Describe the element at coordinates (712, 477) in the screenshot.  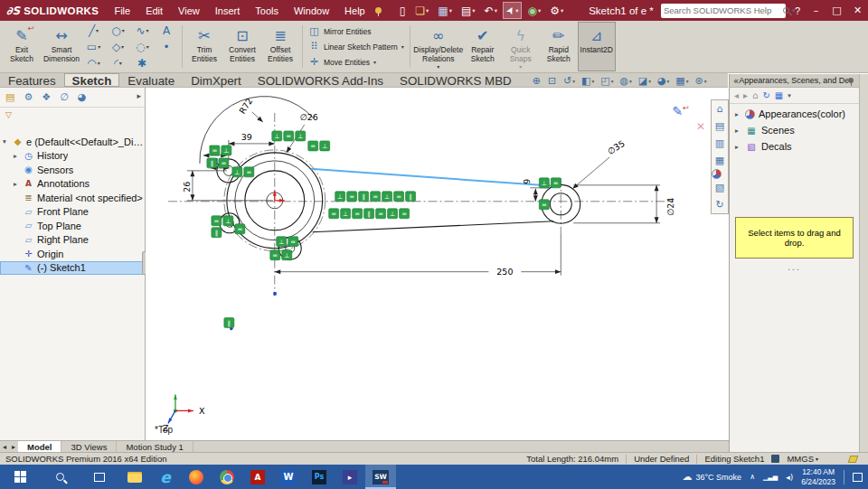
I see `weather-widget: ☁ 36°C Smoke` at that location.